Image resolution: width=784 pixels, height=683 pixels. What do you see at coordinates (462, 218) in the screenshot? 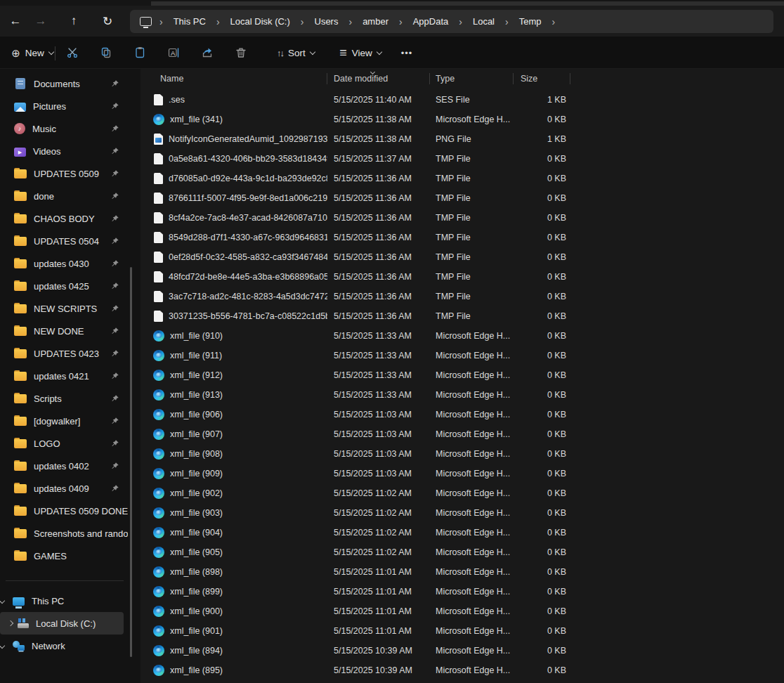
I see `file-row: 8cf4a2ce-7ac8-4e37-acad-8426087a710c....…` at bounding box center [462, 218].